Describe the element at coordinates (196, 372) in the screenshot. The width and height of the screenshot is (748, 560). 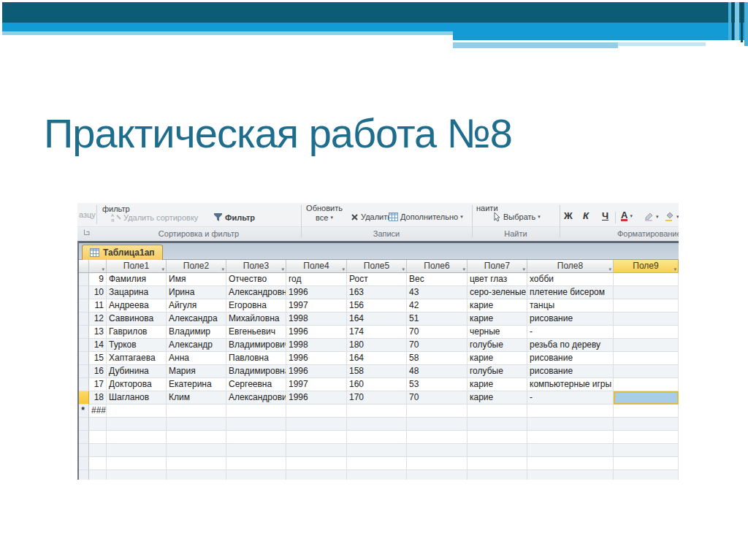
I see `table-cell: Мария` at that location.